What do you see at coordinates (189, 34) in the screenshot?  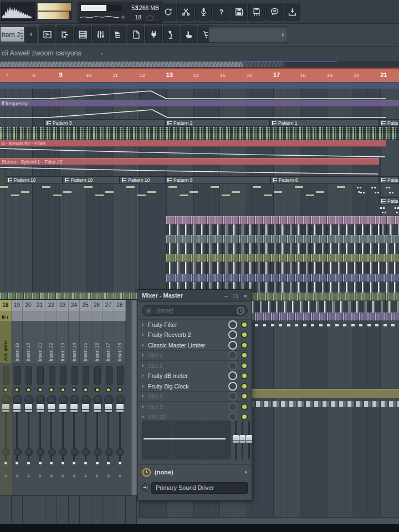 I see `touch-button` at bounding box center [189, 34].